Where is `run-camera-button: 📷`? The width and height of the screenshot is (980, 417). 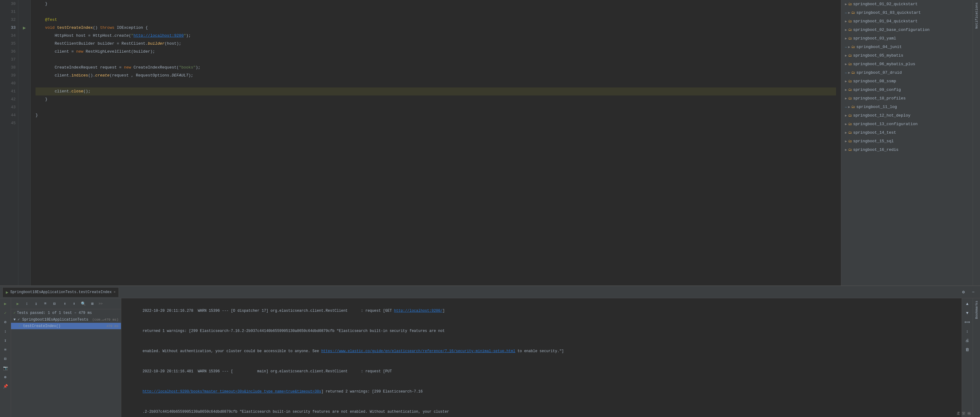
run-camera-button: 📷 is located at coordinates (5, 368).